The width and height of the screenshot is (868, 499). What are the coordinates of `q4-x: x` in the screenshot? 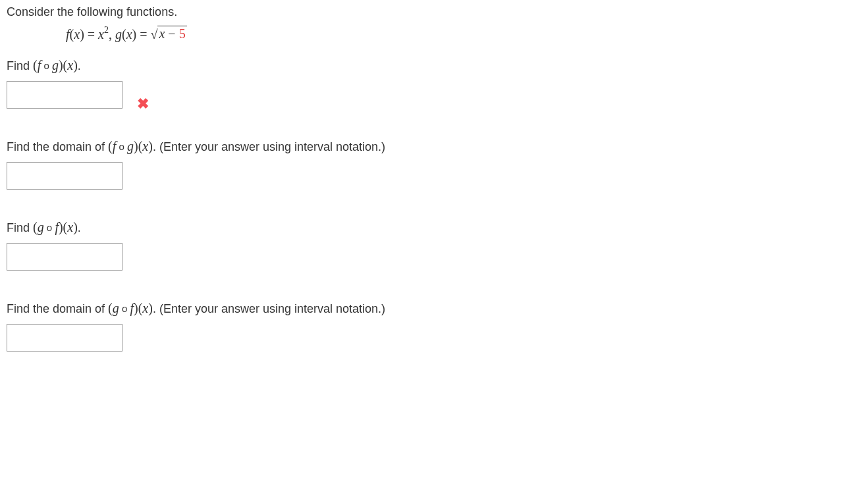 It's located at (145, 308).